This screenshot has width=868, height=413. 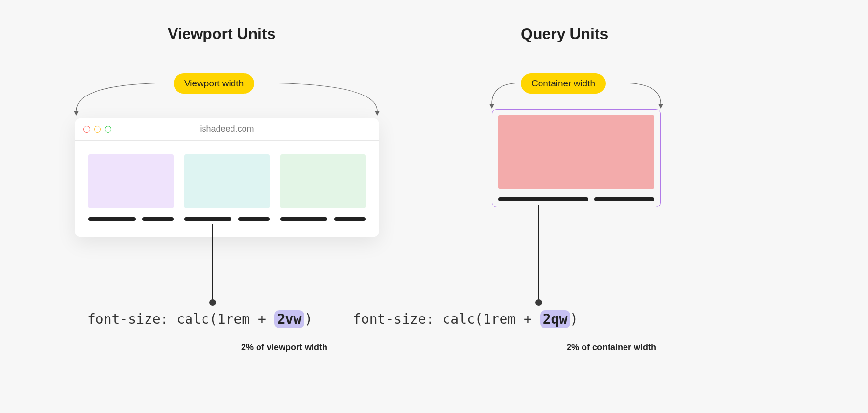 What do you see at coordinates (214, 83) in the screenshot?
I see `viewport-width-label: Viewport width` at bounding box center [214, 83].